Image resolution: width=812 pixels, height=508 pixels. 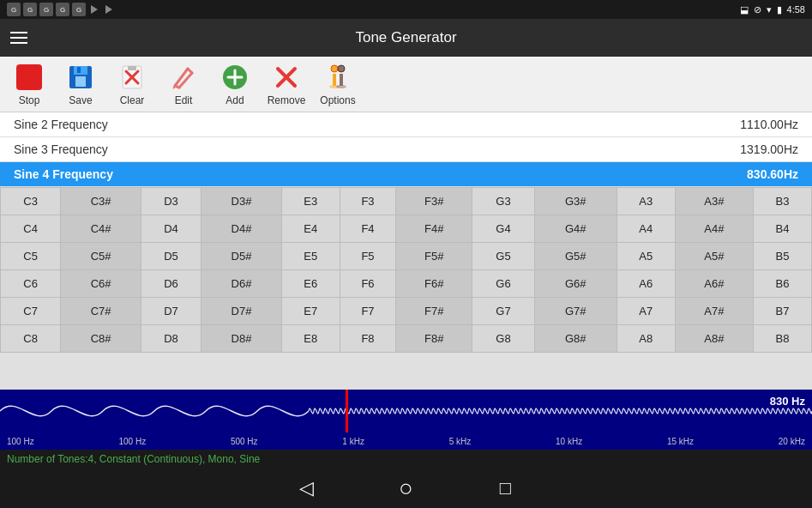 What do you see at coordinates (575, 339) in the screenshot?
I see `piano-key-G8sharp: G8#` at bounding box center [575, 339].